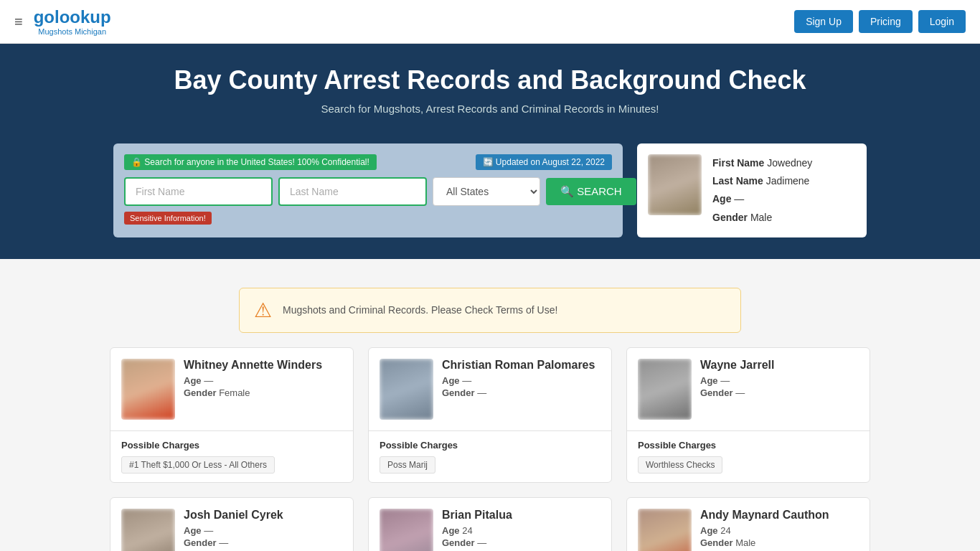  What do you see at coordinates (738, 365) in the screenshot?
I see `person-name: Wayne Jarrell` at bounding box center [738, 365].